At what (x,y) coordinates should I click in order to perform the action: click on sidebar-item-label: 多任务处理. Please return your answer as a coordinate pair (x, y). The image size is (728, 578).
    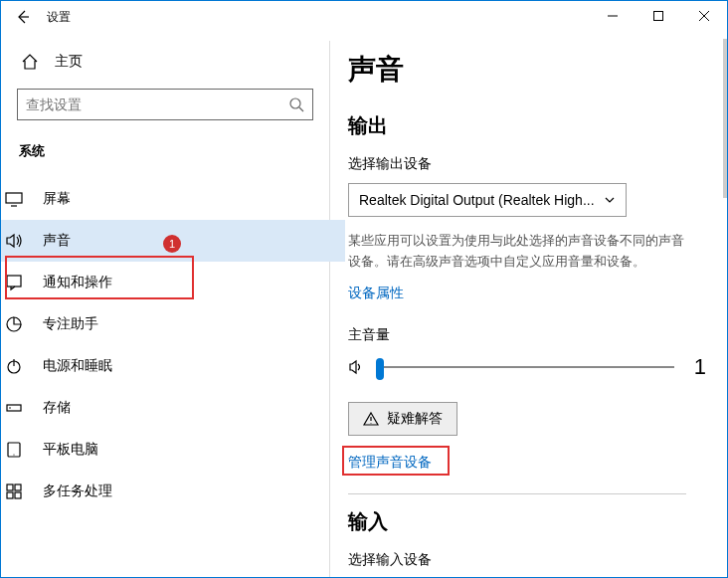
    Looking at the image, I should click on (78, 491).